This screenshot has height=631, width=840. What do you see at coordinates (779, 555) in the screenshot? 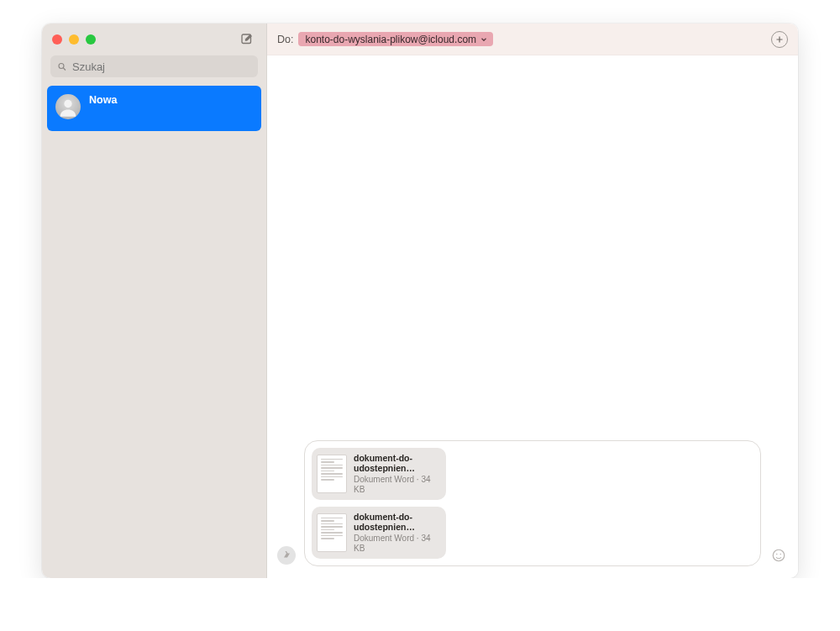
I see `emoji-button` at bounding box center [779, 555].